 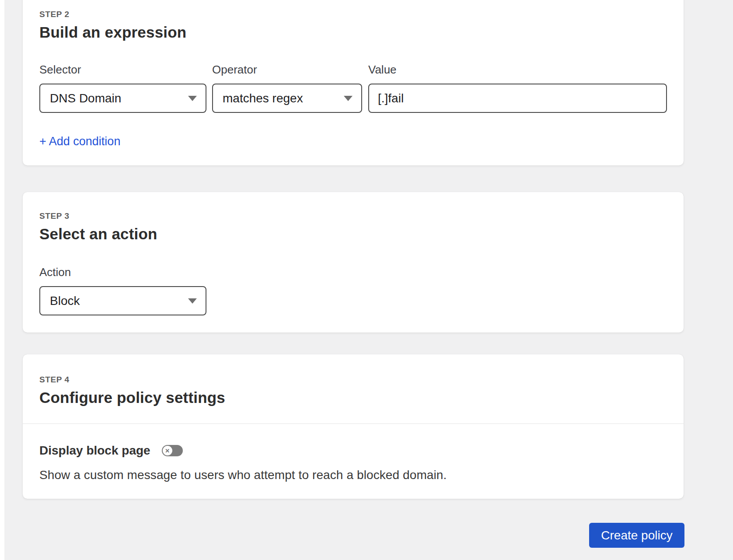 I want to click on operator-label: Operator, so click(x=287, y=70).